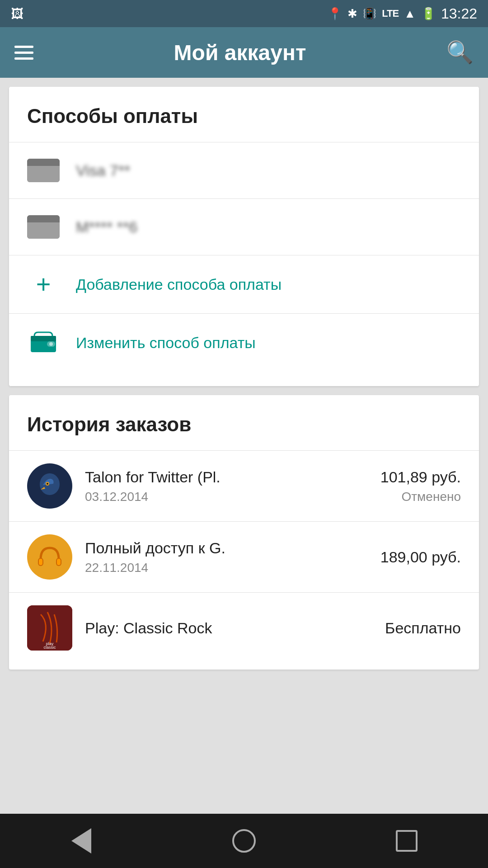 The width and height of the screenshot is (488, 868). I want to click on visa-label: Visa 7**, so click(103, 171).